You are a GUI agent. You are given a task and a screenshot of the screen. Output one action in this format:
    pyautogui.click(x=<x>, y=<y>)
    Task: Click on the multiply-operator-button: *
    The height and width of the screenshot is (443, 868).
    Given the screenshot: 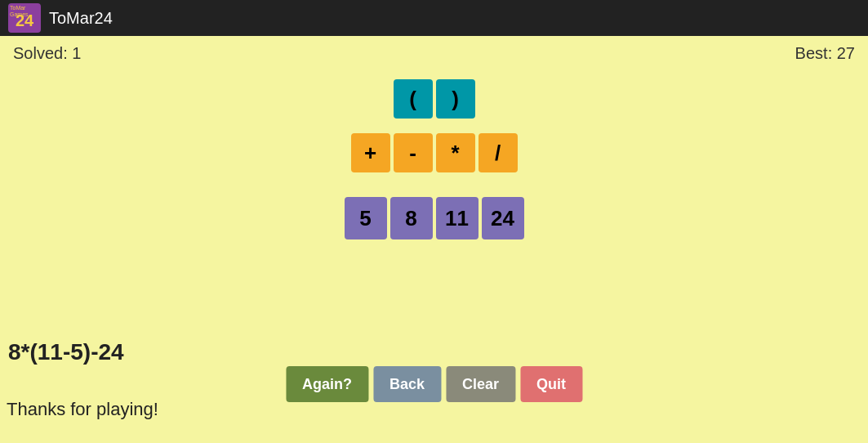 What is the action you would take?
    pyautogui.click(x=456, y=153)
    